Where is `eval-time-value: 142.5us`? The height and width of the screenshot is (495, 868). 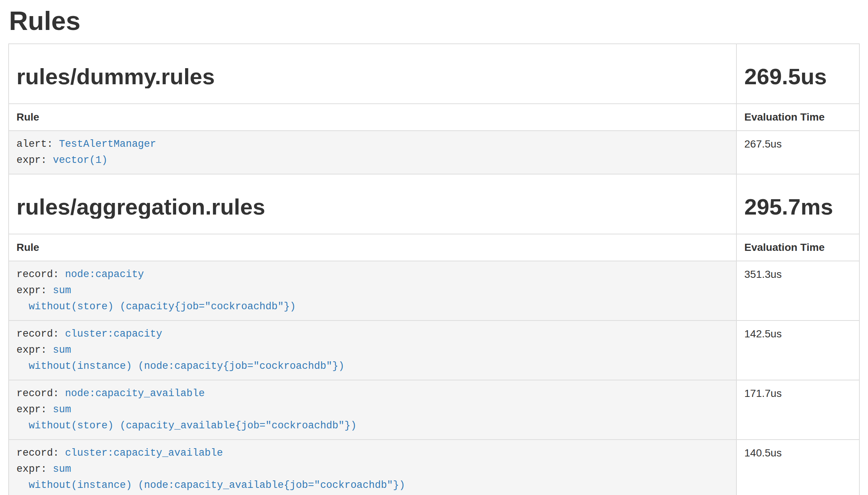
eval-time-value: 142.5us is located at coordinates (798, 350).